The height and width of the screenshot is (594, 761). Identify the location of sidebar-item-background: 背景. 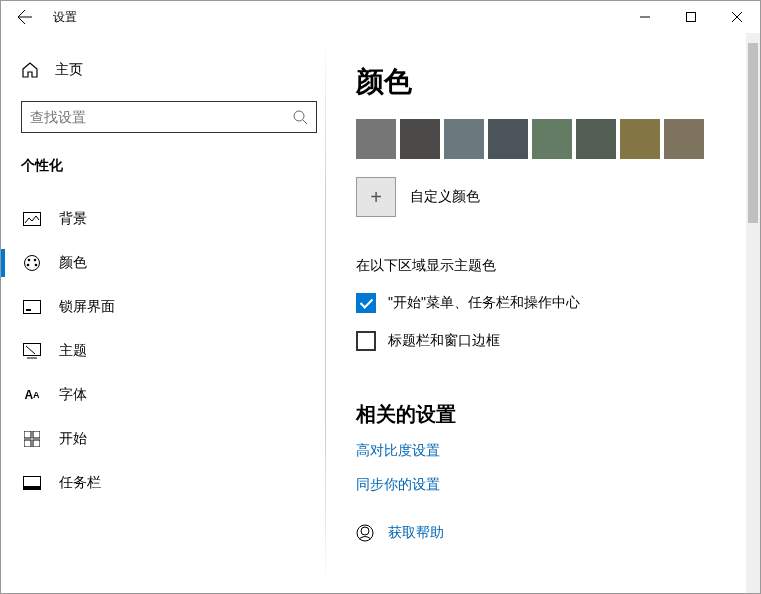
(174, 219).